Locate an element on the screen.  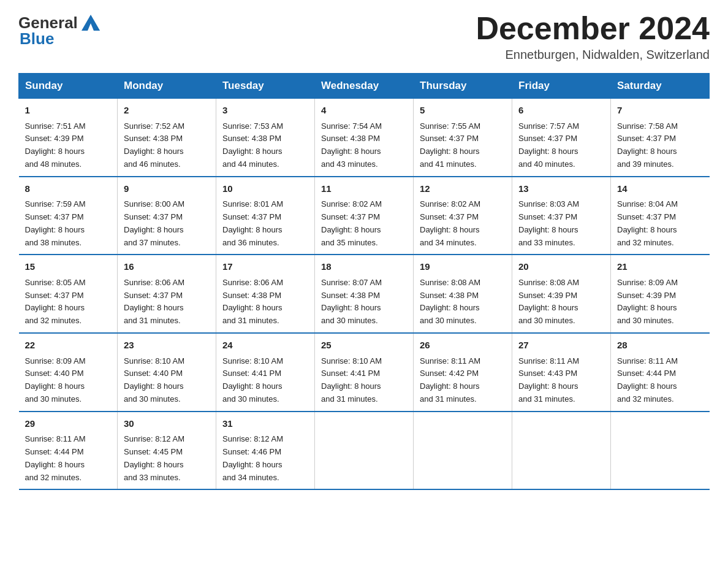
day-number: 8 is located at coordinates (69, 189).